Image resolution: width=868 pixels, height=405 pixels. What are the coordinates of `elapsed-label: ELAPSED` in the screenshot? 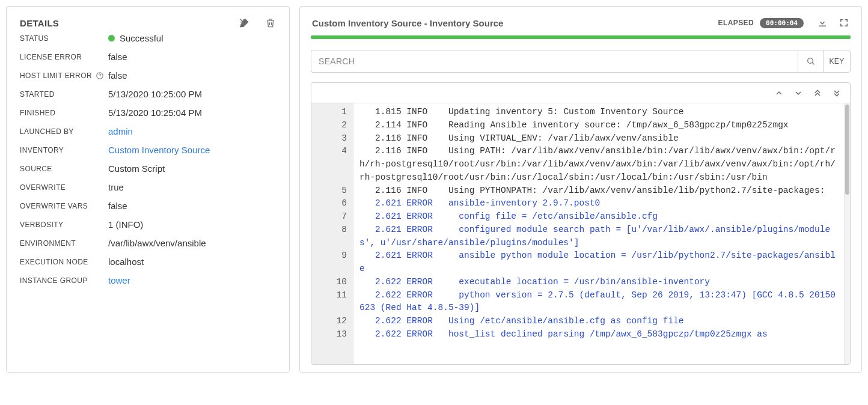 It's located at (736, 23).